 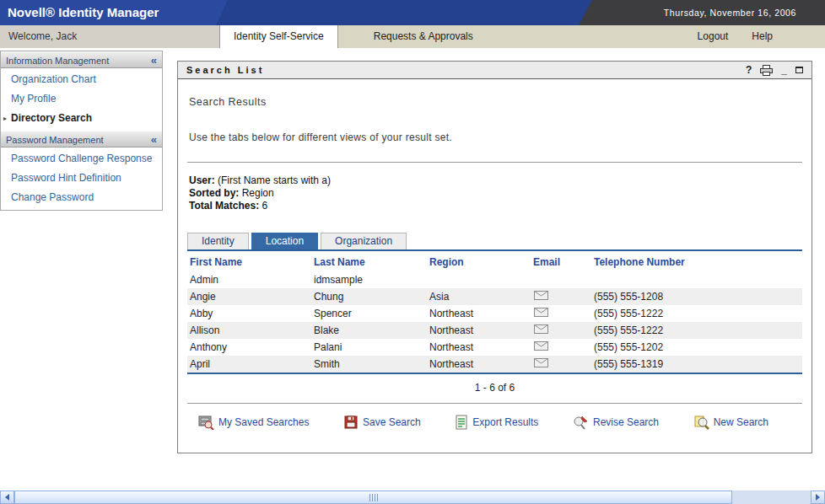 I want to click on col-region: Region, so click(x=479, y=262).